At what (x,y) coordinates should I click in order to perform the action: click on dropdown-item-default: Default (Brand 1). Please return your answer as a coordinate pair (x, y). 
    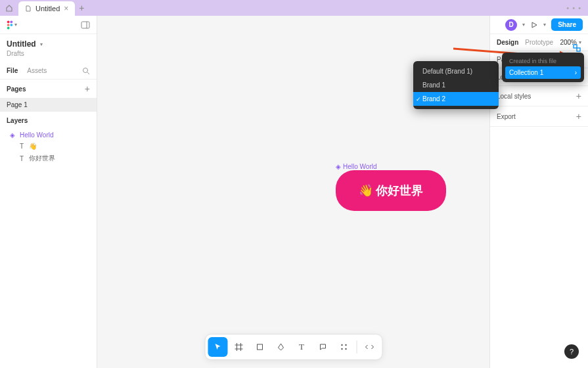
    Looking at the image, I should click on (456, 71).